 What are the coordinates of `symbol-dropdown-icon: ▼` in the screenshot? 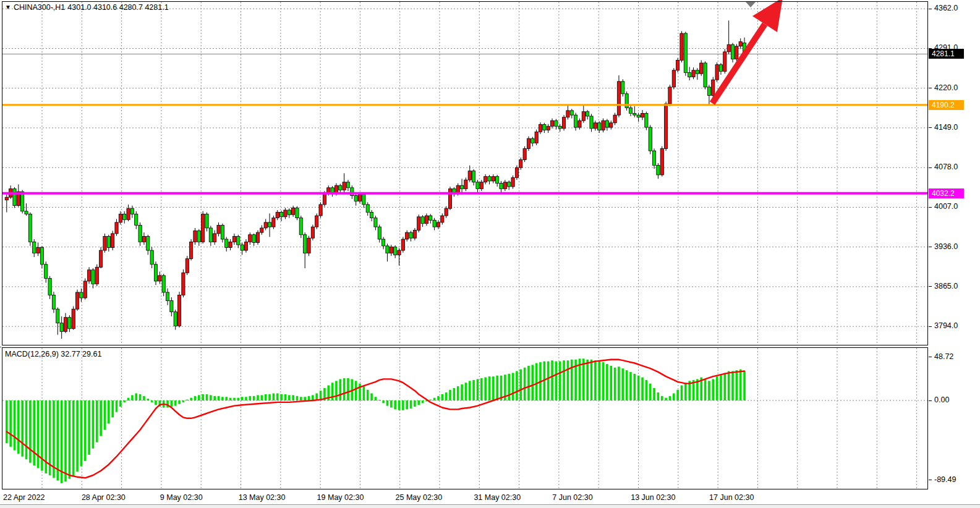 It's located at (8, 7).